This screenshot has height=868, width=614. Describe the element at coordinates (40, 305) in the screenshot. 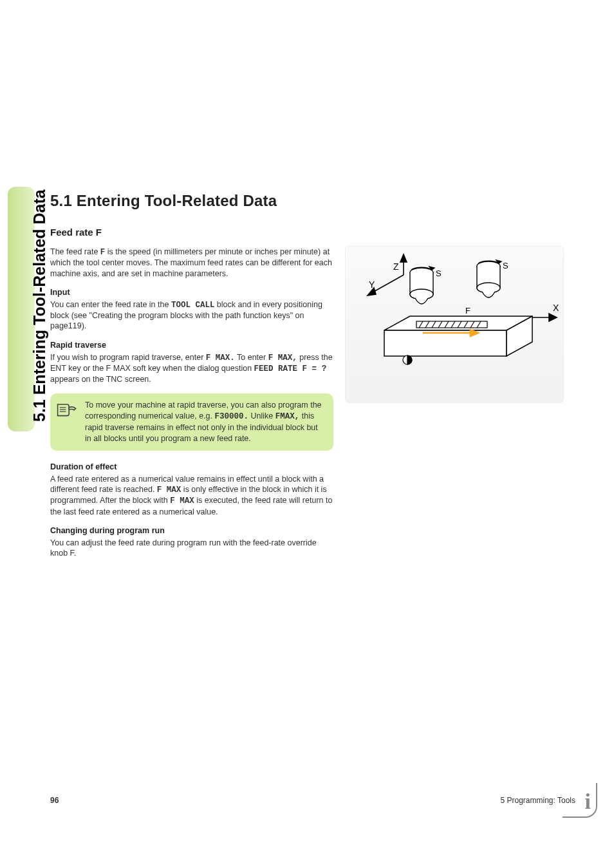

I see `sidebar-tab-label: 5.1 Entering Tool-Related Data` at that location.